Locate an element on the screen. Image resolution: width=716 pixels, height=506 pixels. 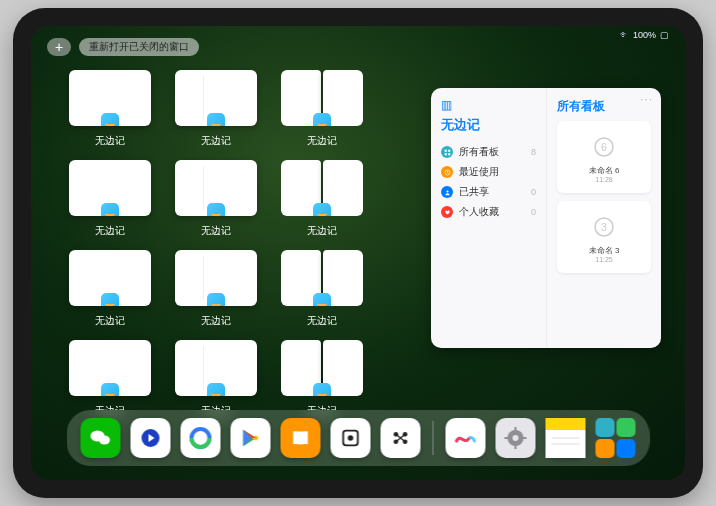
notes-icon is located at coordinates (566, 438).